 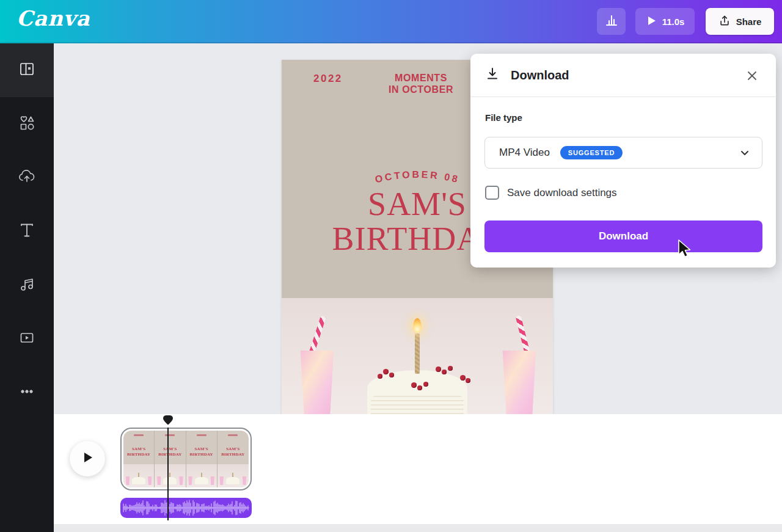 I want to click on share-button: Share, so click(x=740, y=21).